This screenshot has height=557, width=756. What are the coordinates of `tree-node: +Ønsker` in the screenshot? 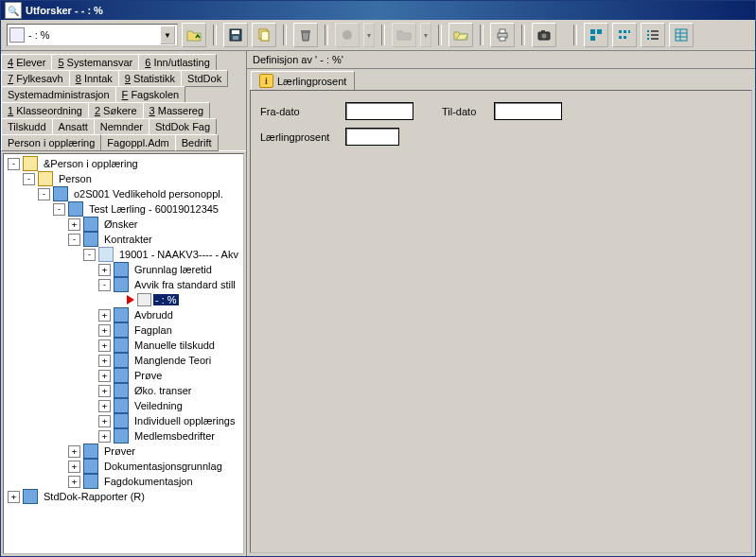 It's located at (123, 224).